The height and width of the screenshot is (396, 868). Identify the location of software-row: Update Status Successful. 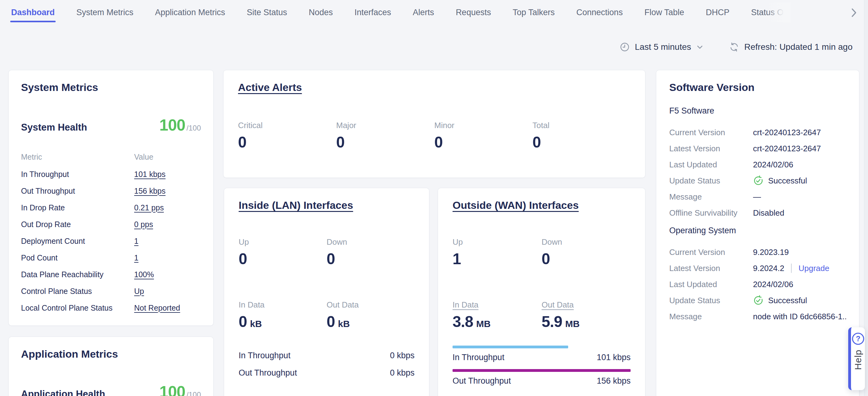
(757, 181).